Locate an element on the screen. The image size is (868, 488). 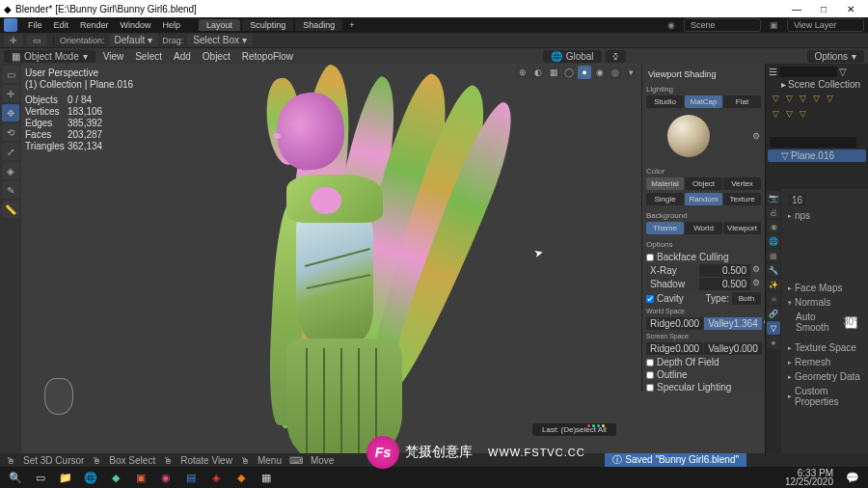
outliner-search is located at coordinates (808, 71).